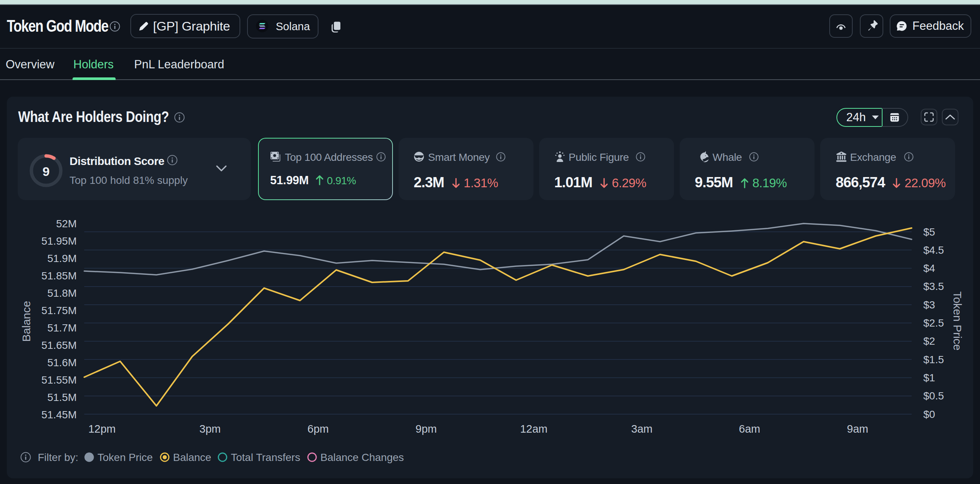 The image size is (980, 484). Describe the element at coordinates (534, 429) in the screenshot. I see `svg-text: 12am` at that location.